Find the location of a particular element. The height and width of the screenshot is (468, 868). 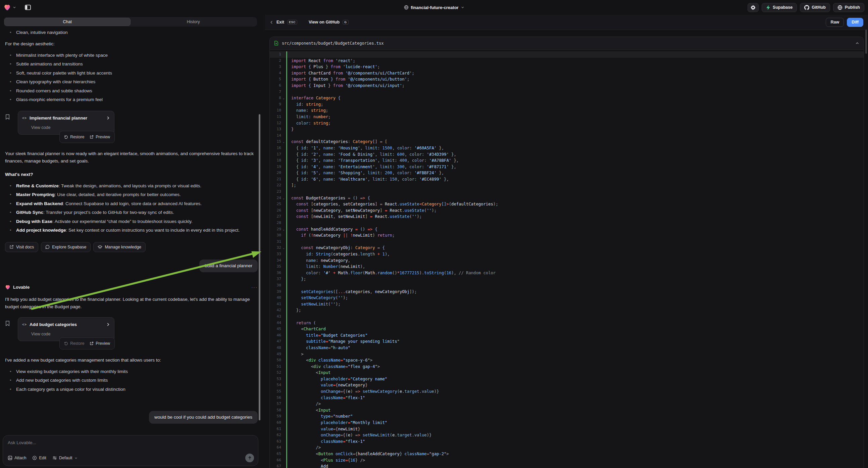

line-number: 46 is located at coordinates (276, 336).